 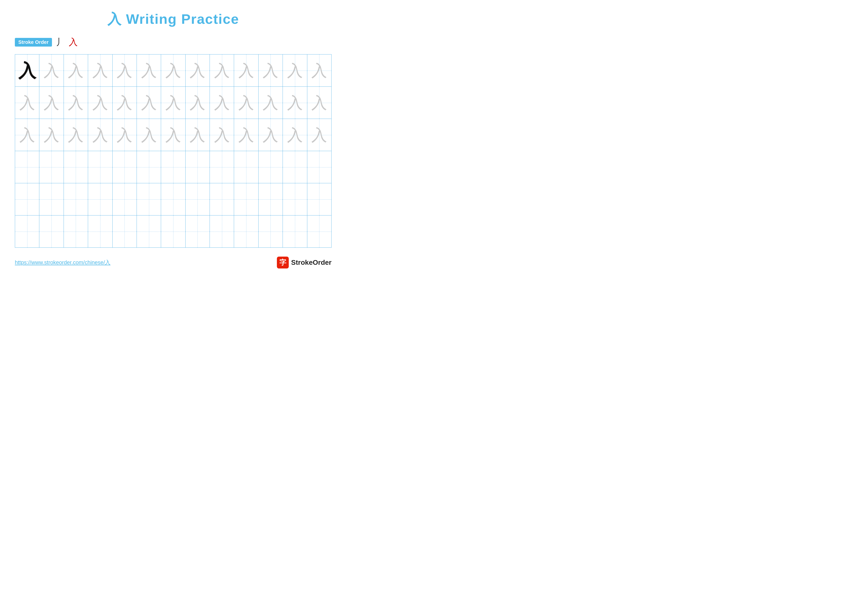 I want to click on stroke-2: 入, so click(x=73, y=42).